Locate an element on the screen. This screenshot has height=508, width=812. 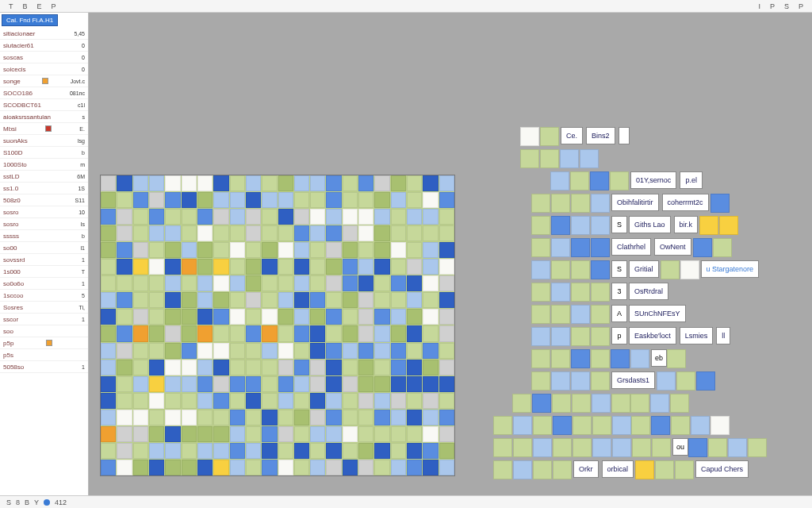
panel-label: OsRrdral is located at coordinates (649, 291).